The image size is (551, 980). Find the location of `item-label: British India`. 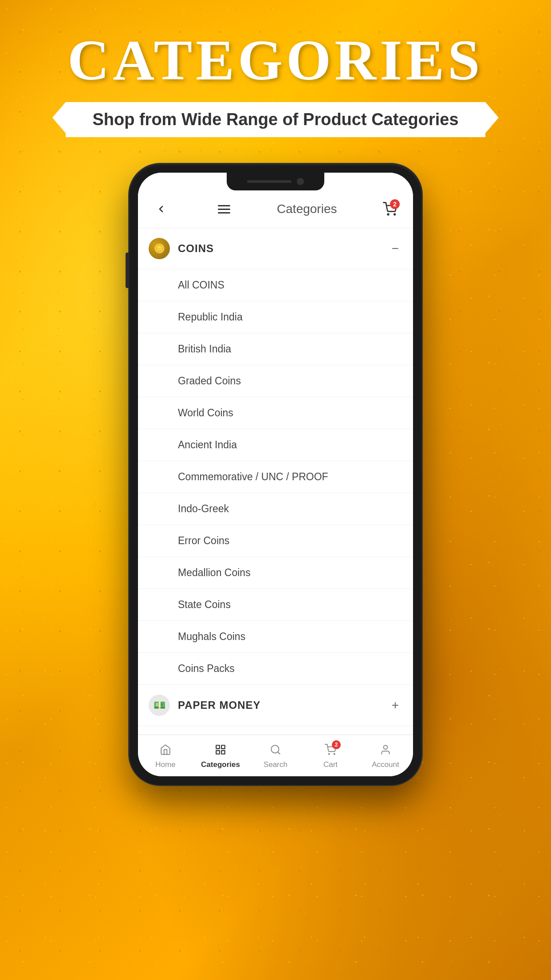

item-label: British India is located at coordinates (205, 349).